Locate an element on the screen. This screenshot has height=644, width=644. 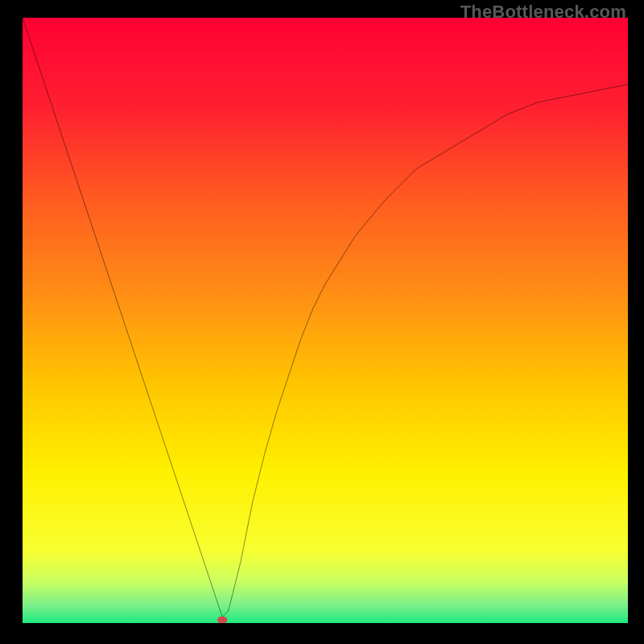
minimum-marker is located at coordinates (222, 620).